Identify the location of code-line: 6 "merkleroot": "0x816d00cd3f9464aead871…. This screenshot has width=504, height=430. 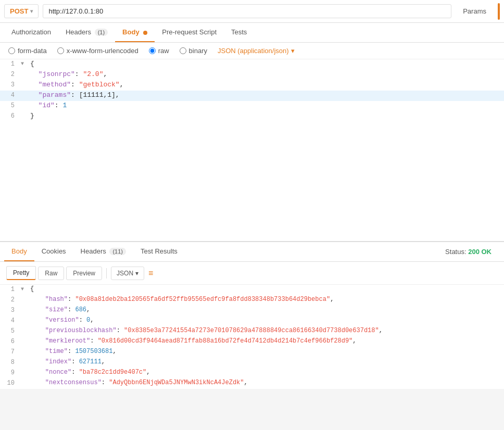
(252, 342).